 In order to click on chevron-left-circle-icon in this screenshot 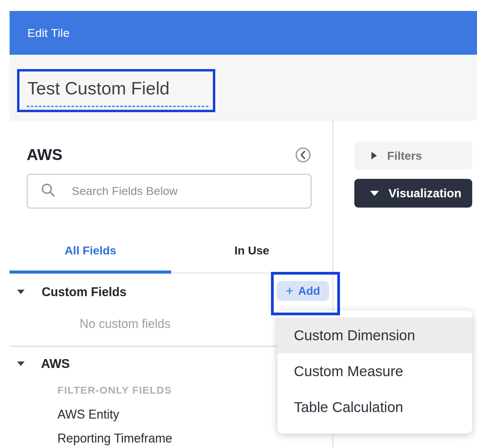, I will do `click(303, 161)`.